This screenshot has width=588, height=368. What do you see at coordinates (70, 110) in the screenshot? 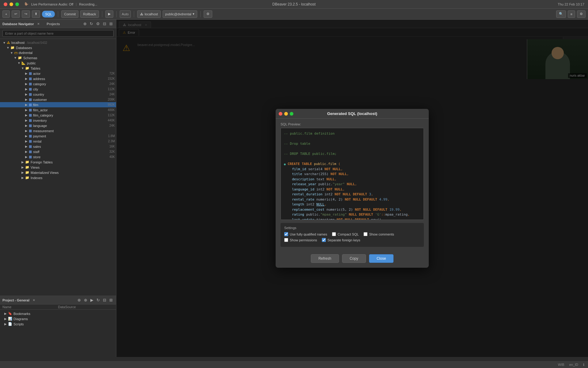
I see `tree-label-film-actor: film_actor` at bounding box center [70, 110].